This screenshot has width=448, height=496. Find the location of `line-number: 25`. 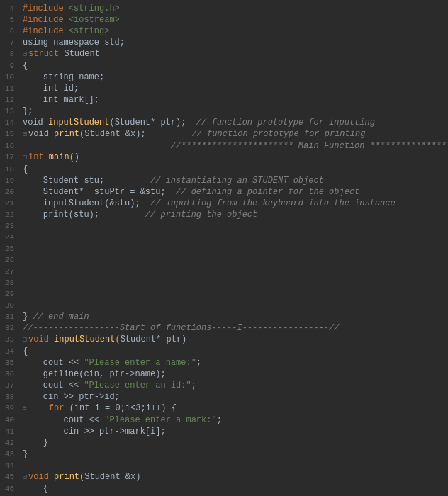

line-number: 25 is located at coordinates (10, 249).